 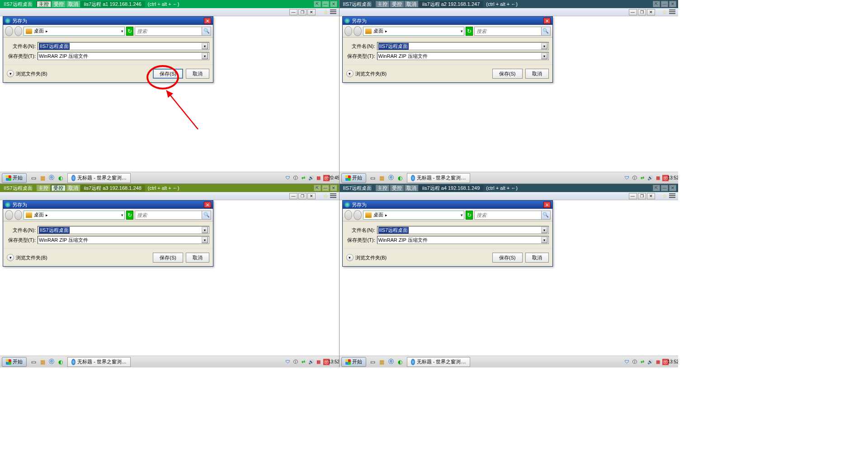 I want to click on filetype-field: WinRAR ZIP 压缩文件 ▾, so click(x=463, y=240).